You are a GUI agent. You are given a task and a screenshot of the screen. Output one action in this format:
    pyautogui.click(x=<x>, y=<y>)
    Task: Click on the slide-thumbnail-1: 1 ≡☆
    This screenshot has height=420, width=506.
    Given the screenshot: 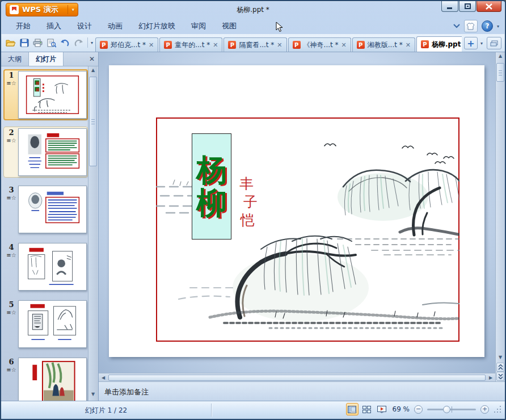 What is the action you would take?
    pyautogui.click(x=45, y=95)
    